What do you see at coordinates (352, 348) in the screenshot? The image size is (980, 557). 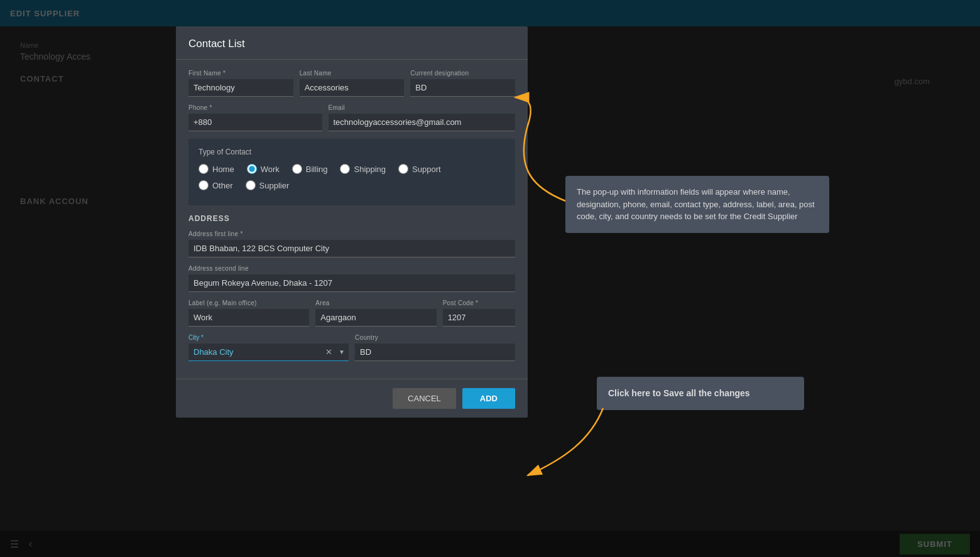 I see `city-country-row: City * ✕ ▼ Country` at bounding box center [352, 348].